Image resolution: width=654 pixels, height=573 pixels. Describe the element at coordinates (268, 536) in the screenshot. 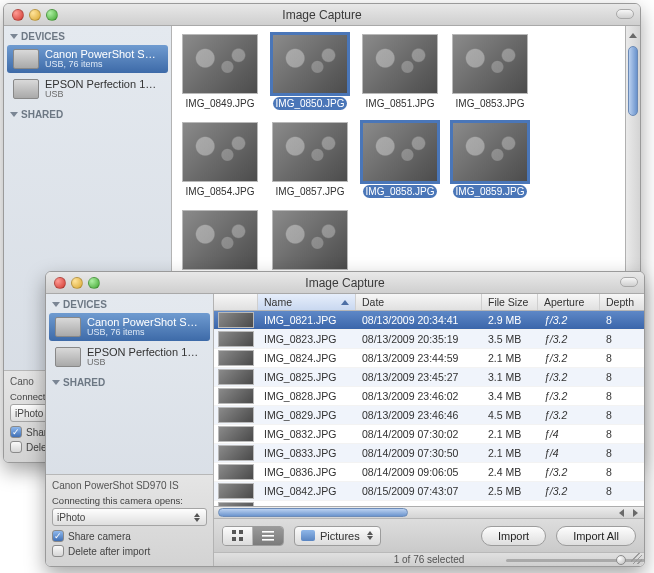

I see `list-view-button` at that location.